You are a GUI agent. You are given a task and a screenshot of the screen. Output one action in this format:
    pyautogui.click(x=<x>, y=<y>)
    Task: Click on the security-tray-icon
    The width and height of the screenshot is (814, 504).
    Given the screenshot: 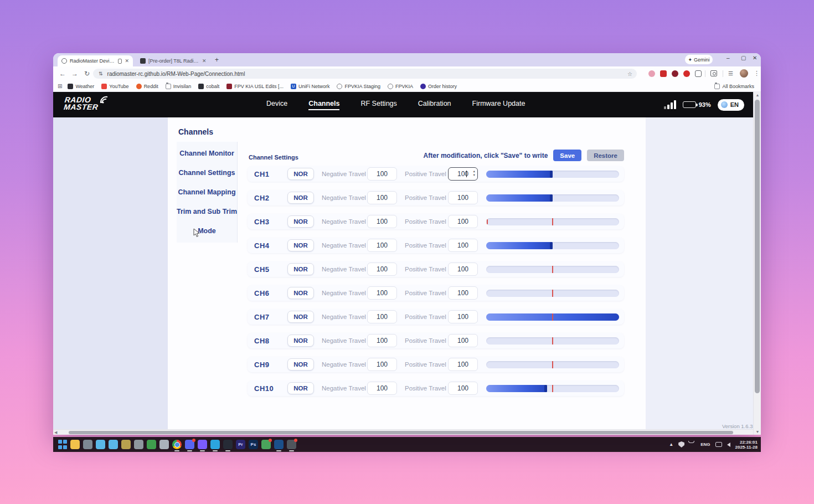 What is the action you would take?
    pyautogui.click(x=681, y=444)
    